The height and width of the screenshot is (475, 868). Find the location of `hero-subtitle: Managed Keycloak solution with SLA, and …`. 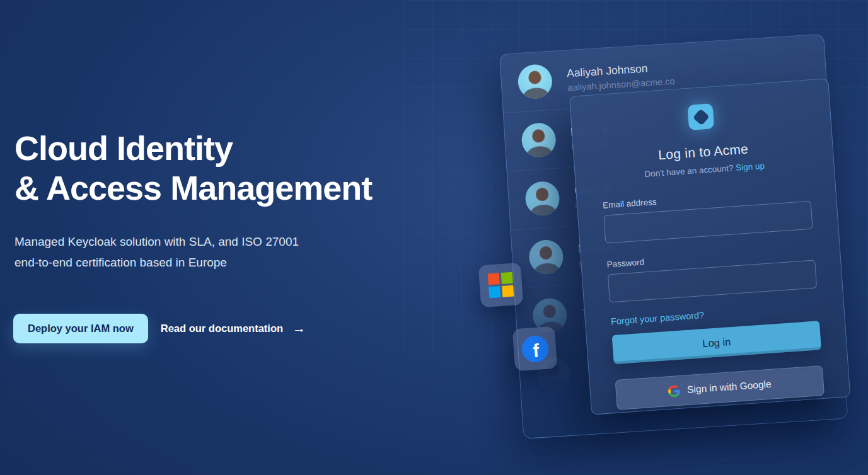

hero-subtitle: Managed Keycloak solution with SLA, and … is located at coordinates (235, 252).